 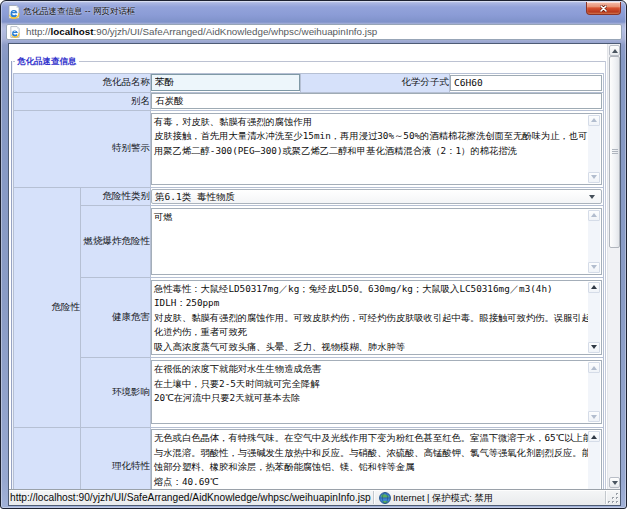 I want to click on field-cell: 急性毒性：大鼠经LD50317mg／kg；兔经皮LD50。630mg/kg；大鼠…, so click(x=378, y=317).